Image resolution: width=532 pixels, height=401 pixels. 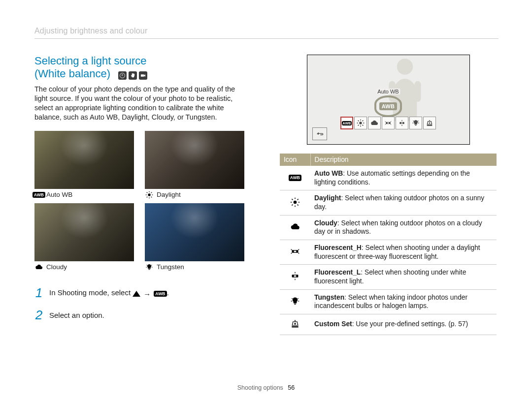 What do you see at coordinates (416, 123) in the screenshot?
I see `wb-tile-tungsten` at bounding box center [416, 123].